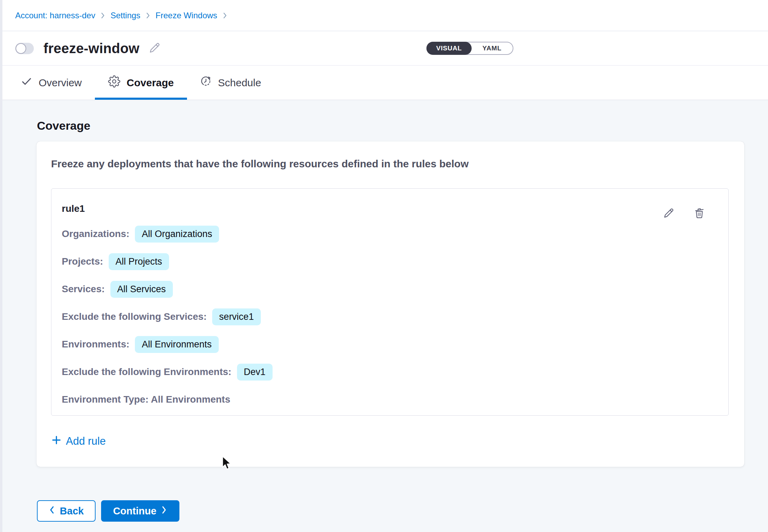  I want to click on rule-row-environments: Environments: All Environments, so click(167, 344).